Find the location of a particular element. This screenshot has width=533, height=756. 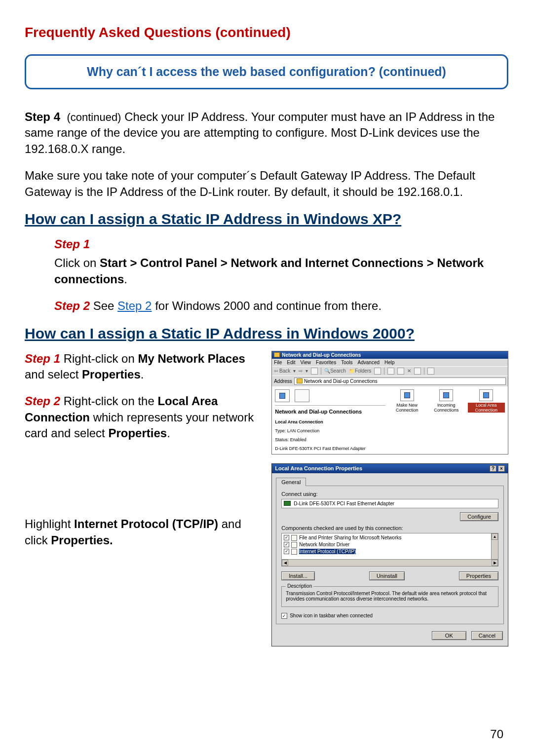

component-label-selected: Internet Protocol (TCP/IP) is located at coordinates (328, 552).